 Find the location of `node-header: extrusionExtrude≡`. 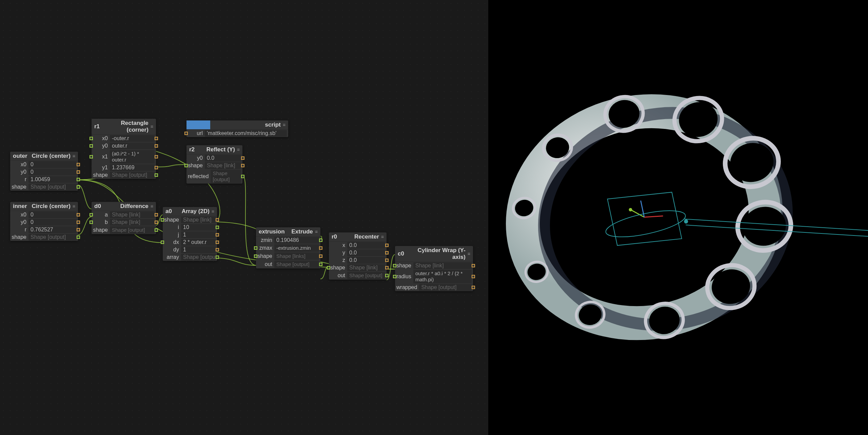

node-header: extrusionExtrude≡ is located at coordinates (288, 232).